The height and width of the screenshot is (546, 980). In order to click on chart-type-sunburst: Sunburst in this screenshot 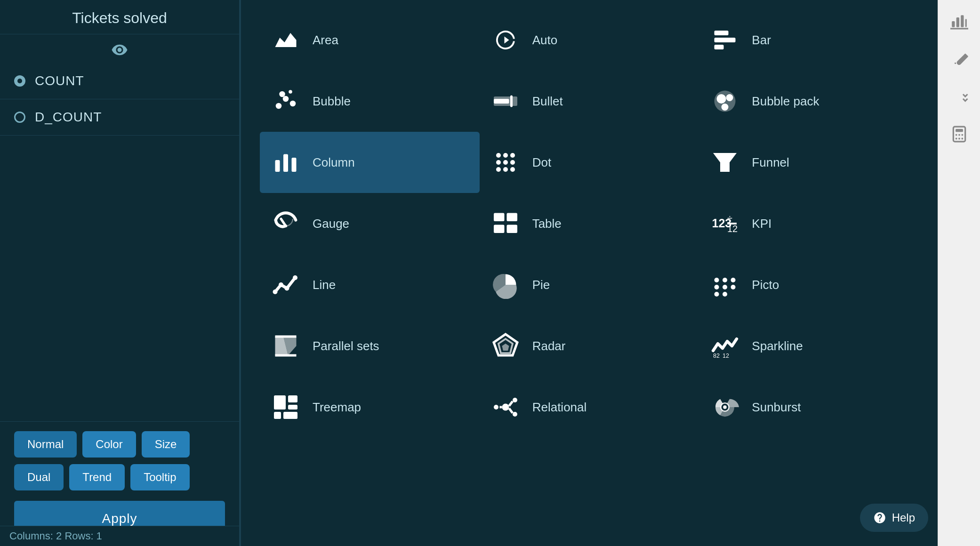, I will do `click(809, 407)`.